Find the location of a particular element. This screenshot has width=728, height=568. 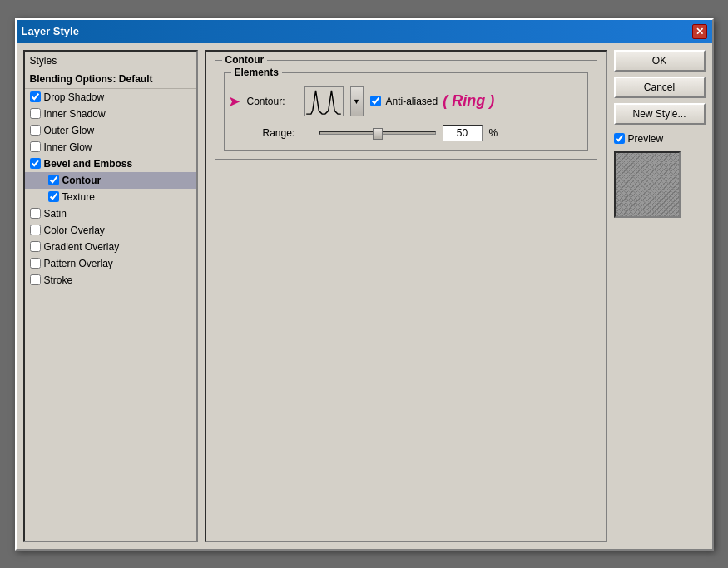

styles-header: Styles is located at coordinates (111, 61).